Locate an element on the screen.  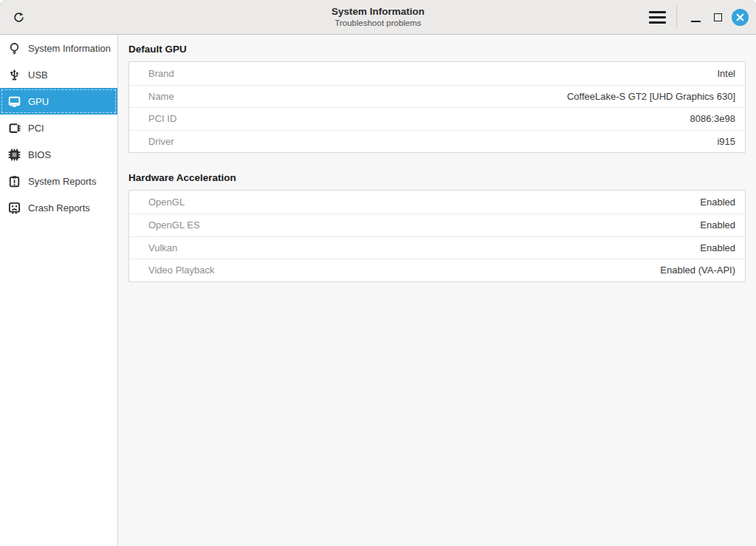
sidebar-item-label: Crash Reports is located at coordinates (59, 208).